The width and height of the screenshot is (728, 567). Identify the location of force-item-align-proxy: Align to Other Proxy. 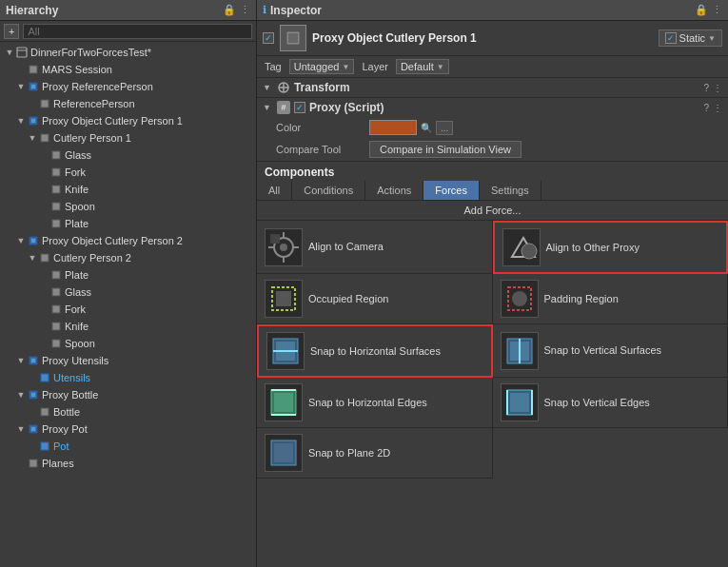
(611, 247).